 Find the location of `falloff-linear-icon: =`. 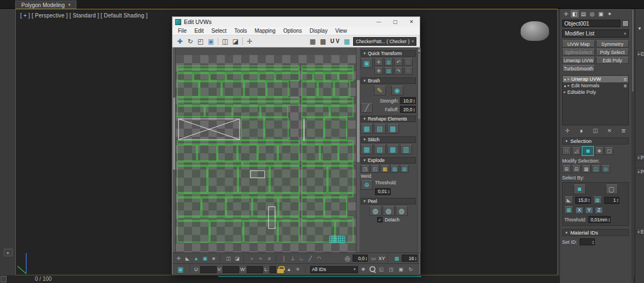

falloff-linear-icon: = is located at coordinates (252, 258).